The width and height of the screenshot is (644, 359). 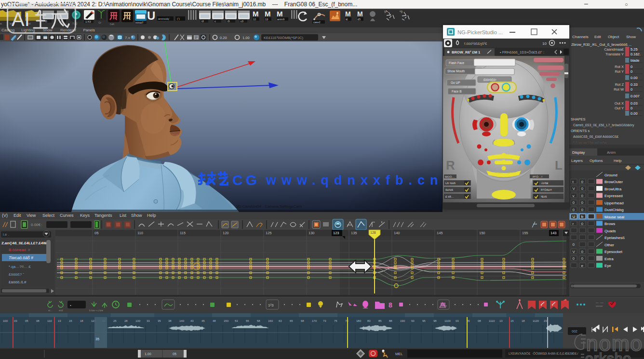 What do you see at coordinates (634, 85) in the screenshot?
I see `svg-text: 0.33` at bounding box center [634, 85].